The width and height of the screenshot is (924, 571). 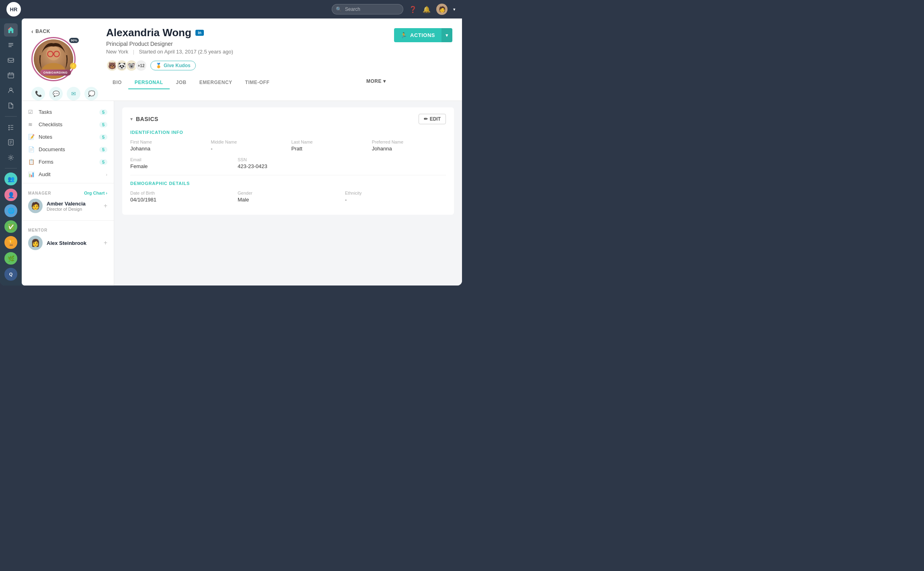 I want to click on panel-item-checklists: ≋ Checklists 5, so click(x=68, y=125).